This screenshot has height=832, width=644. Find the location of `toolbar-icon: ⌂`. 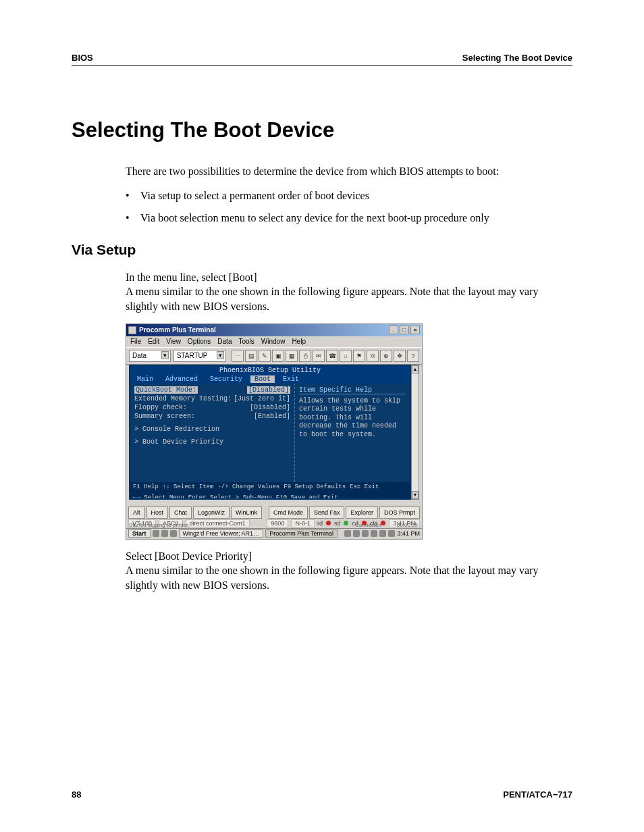

toolbar-icon: ⌂ is located at coordinates (346, 356).